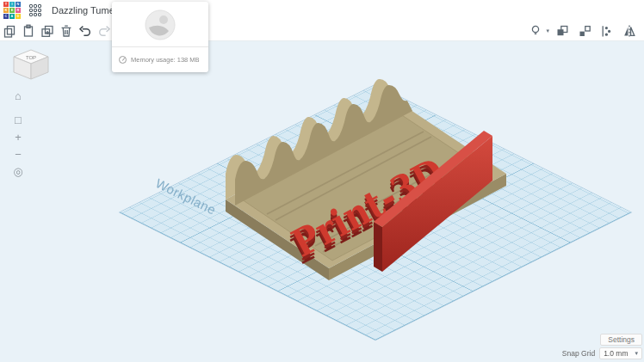  Describe the element at coordinates (12, 16) in the screenshot. I see `logo-cell: A` at that location.